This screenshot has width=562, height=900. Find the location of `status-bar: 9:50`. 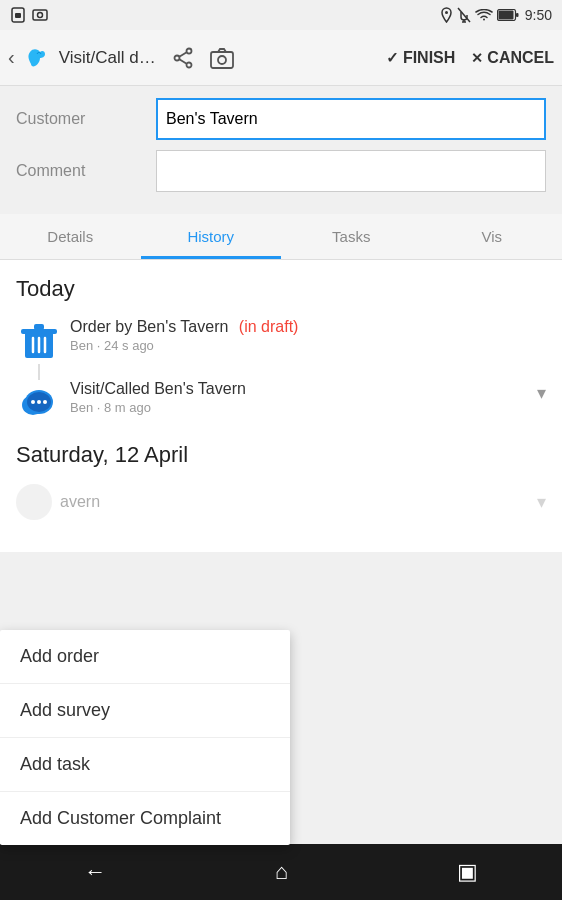

status-bar: 9:50 is located at coordinates (281, 15).